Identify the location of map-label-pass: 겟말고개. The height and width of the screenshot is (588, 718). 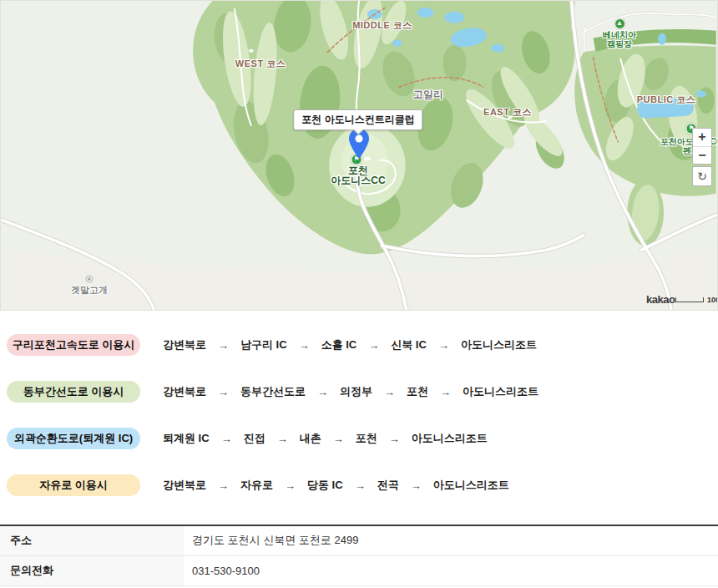
(89, 291).